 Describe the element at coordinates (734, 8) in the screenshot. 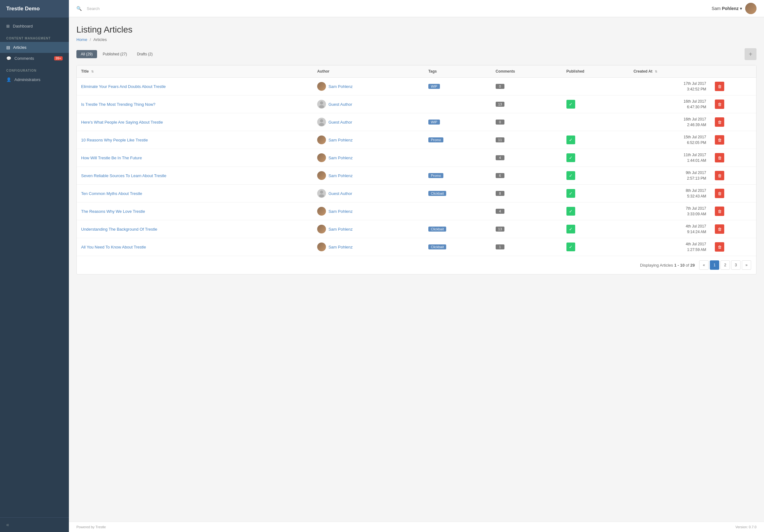

I see `header-user: Sam Pohlenz ▾` at that location.